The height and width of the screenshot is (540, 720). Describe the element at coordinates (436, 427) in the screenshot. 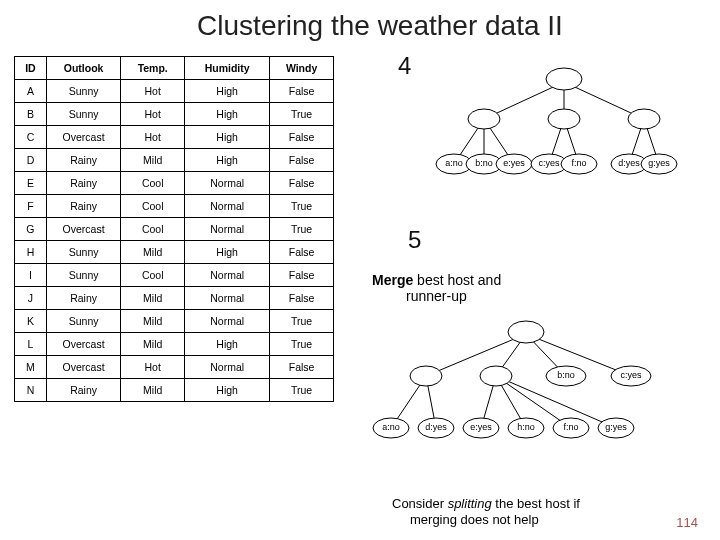

I see `tree5-leaf: d:yes` at that location.